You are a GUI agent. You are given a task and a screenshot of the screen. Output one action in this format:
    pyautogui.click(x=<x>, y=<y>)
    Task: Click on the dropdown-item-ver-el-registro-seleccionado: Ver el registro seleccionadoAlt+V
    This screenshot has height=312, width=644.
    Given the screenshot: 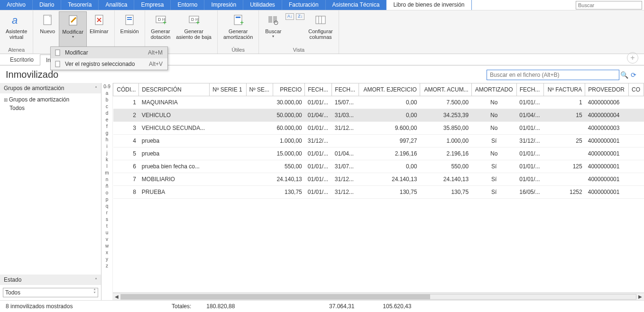 What is the action you would take?
    pyautogui.click(x=109, y=64)
    